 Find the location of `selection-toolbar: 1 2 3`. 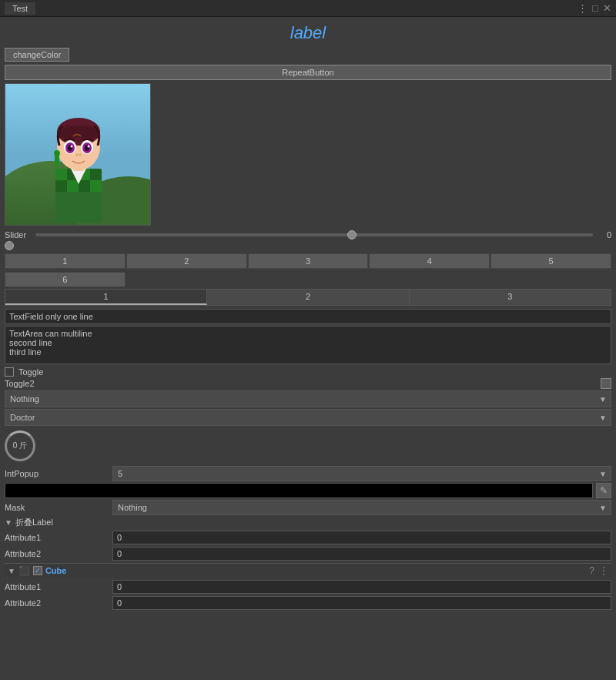

selection-toolbar: 1 2 3 is located at coordinates (308, 297).